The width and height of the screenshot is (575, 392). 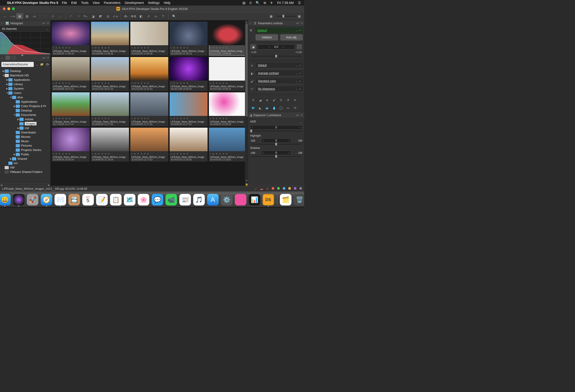 What do you see at coordinates (86, 16) in the screenshot?
I see `auto-adjust-button: ✎₊` at bounding box center [86, 16].